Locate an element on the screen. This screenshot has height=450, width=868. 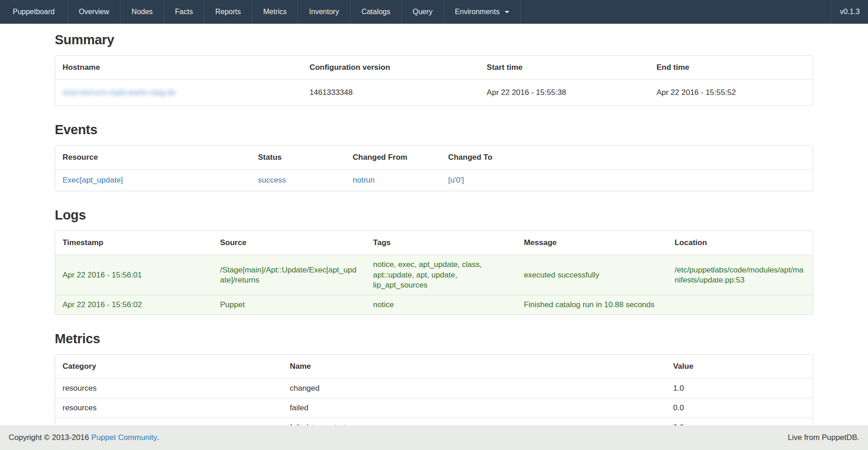
events-table: Resource Status Changed From Changed To … is located at coordinates (434, 168).